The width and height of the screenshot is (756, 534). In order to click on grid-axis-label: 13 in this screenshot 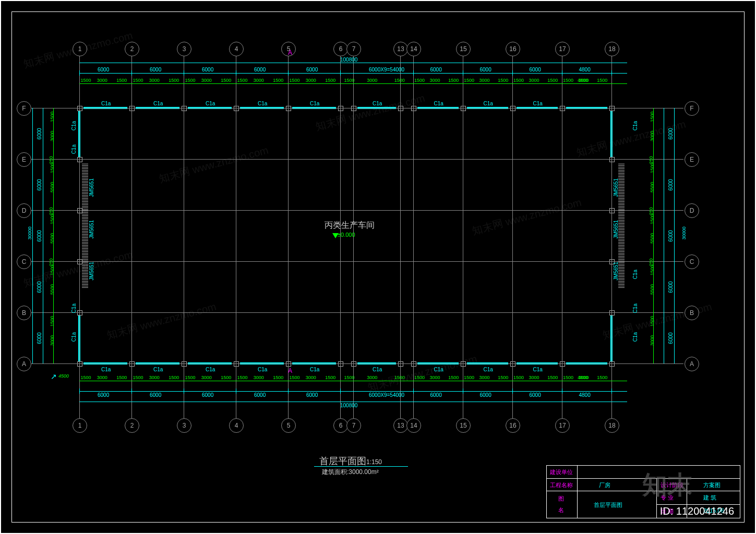, I will do `click(401, 426)`.